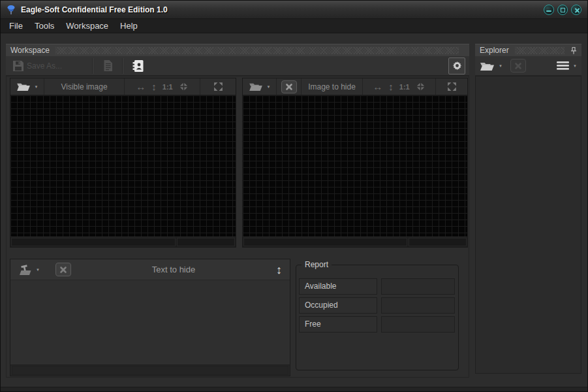 The height and width of the screenshot is (392, 588). What do you see at coordinates (377, 306) in the screenshot?
I see `report-row: Occupied` at bounding box center [377, 306].